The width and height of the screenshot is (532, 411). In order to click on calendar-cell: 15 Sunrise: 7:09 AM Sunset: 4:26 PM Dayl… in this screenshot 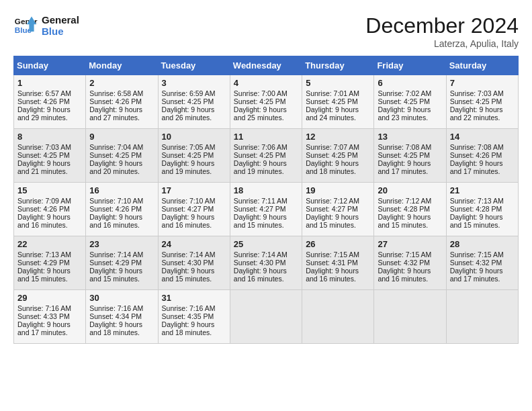, I will do `click(50, 210)`.